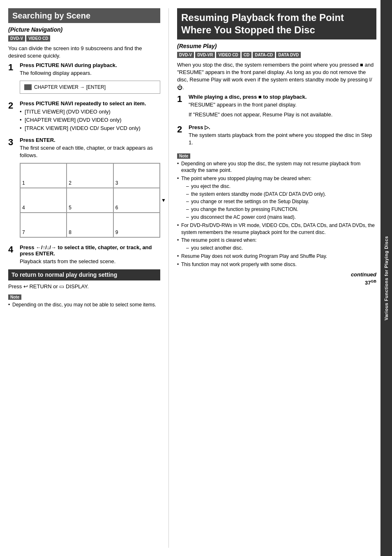  Describe the element at coordinates (38, 39) in the screenshot. I see `badge-videocd: VIDEO CD` at that location.